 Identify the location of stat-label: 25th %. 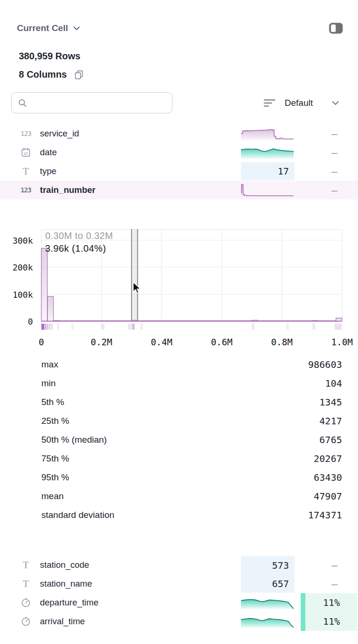
(55, 421).